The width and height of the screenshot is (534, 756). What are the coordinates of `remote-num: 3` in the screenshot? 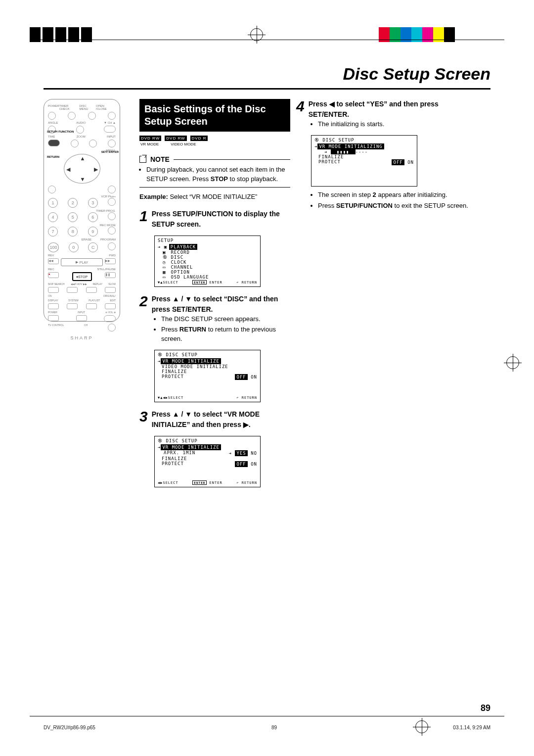 It's located at (93, 203).